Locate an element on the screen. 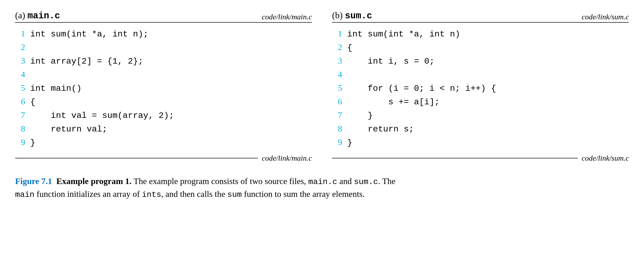  code-line: 5 for (i = 0; i < n; i++) { is located at coordinates (480, 88).